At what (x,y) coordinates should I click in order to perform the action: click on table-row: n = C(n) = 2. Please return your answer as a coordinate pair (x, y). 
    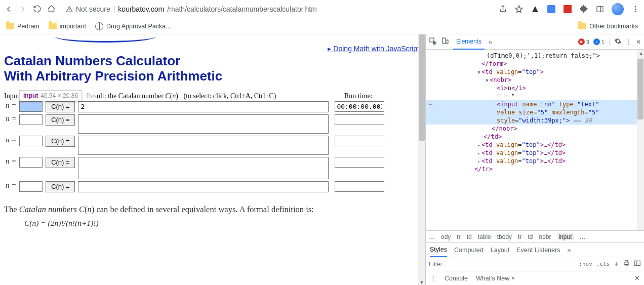
    Looking at the image, I should click on (195, 107).